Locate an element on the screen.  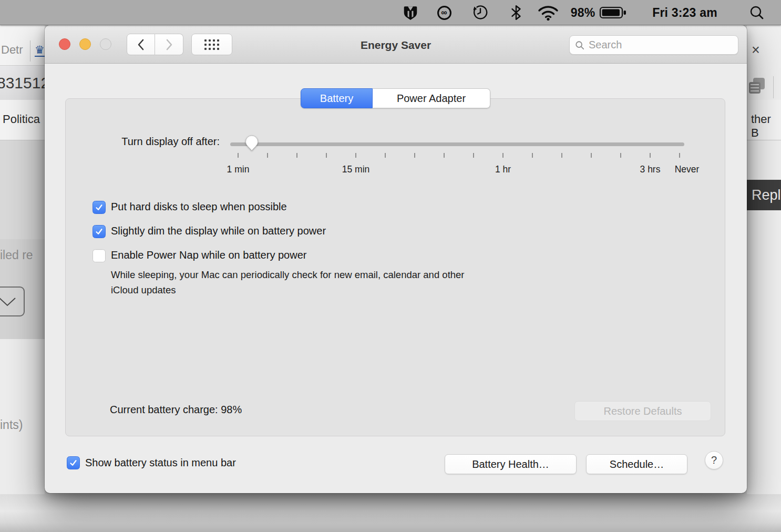
battery-percent-text: 98% is located at coordinates (583, 13).